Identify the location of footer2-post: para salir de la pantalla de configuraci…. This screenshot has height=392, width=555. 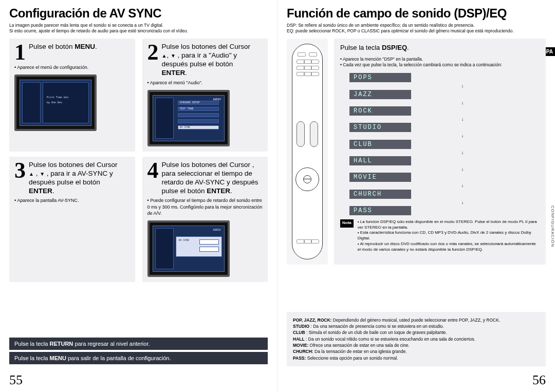
(119, 358).